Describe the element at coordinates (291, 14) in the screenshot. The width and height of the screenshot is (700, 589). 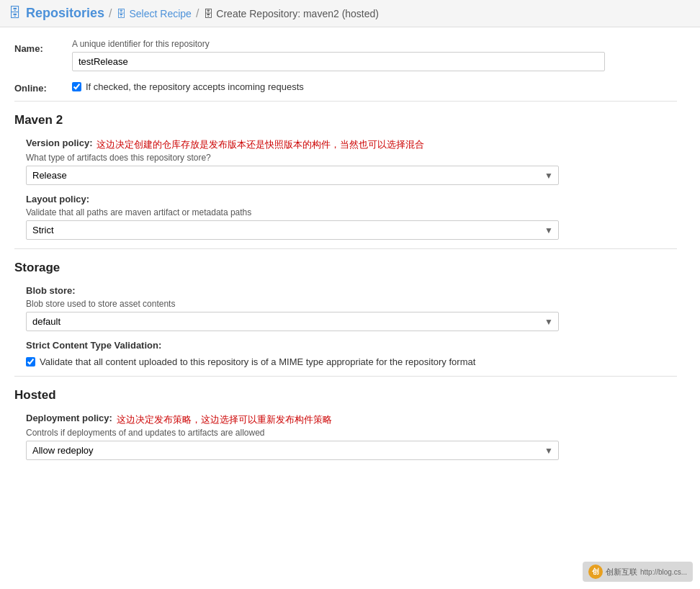
I see `create-repo-breadcrumb: 🗄 Create Repository: maven2 (hosted)` at that location.